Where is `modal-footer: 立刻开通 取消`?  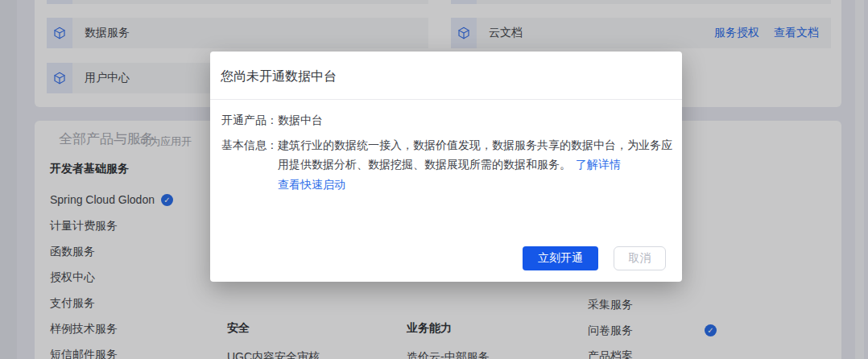
modal-footer: 立刻开通 取消 is located at coordinates (594, 258).